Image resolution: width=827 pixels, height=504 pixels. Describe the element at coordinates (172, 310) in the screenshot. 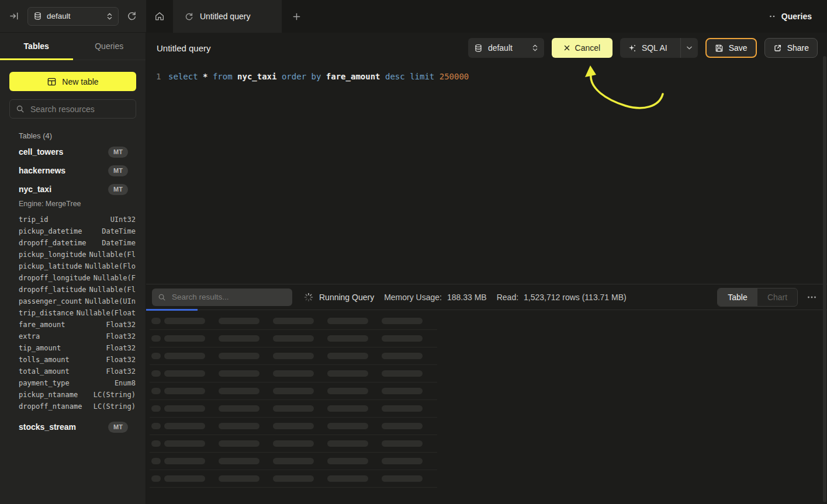

I see `progress-bar` at that location.